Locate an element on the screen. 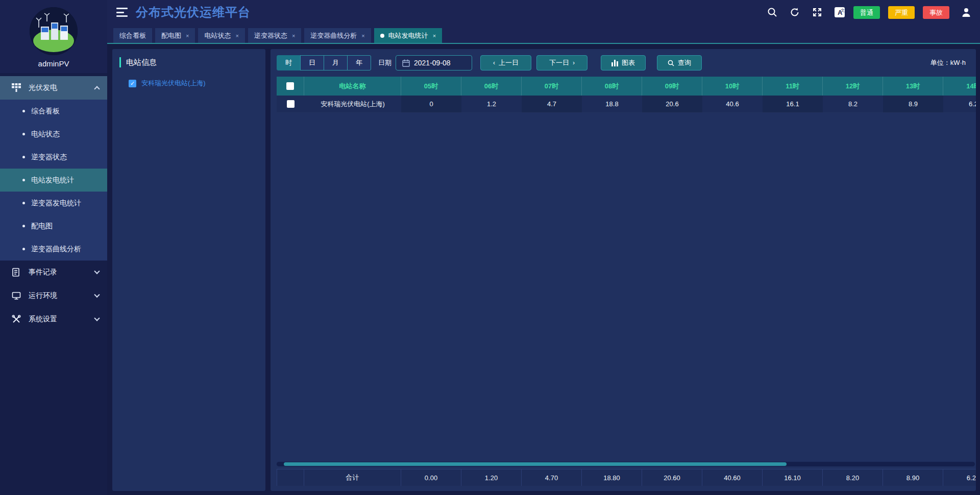  tab-综合看板: 综合看板 is located at coordinates (133, 36).